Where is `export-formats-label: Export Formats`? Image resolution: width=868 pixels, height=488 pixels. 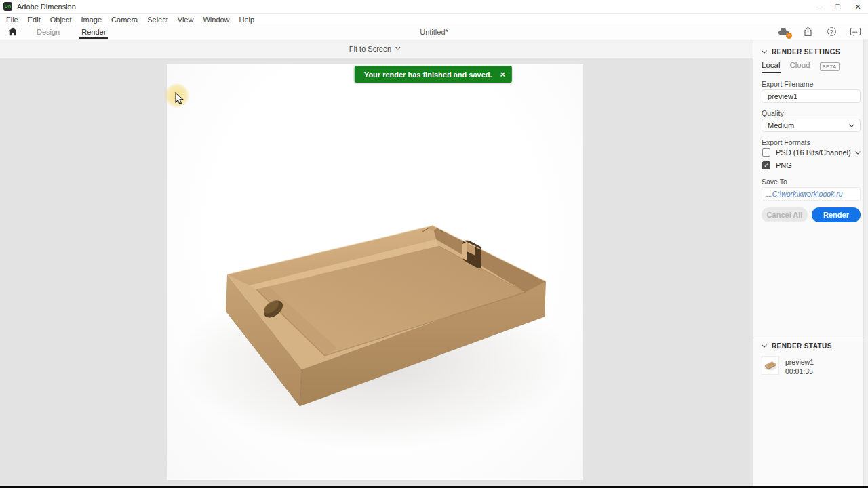
export-formats-label: Export Formats is located at coordinates (786, 142).